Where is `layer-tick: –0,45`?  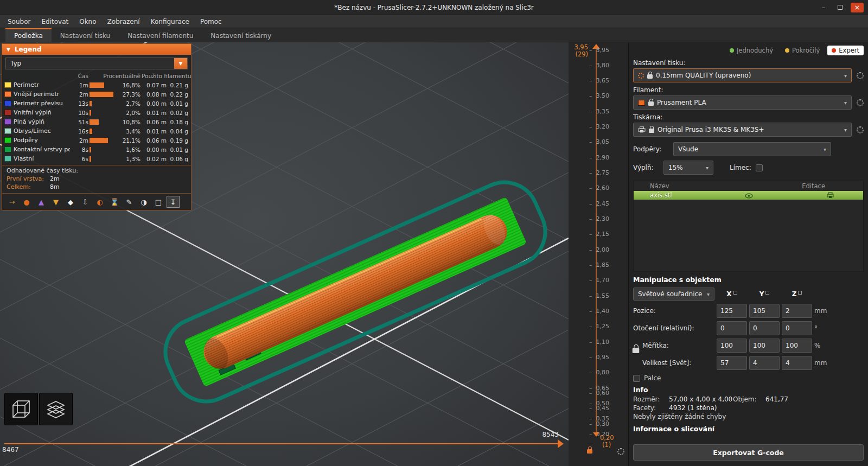
layer-tick: –0,45 is located at coordinates (599, 408).